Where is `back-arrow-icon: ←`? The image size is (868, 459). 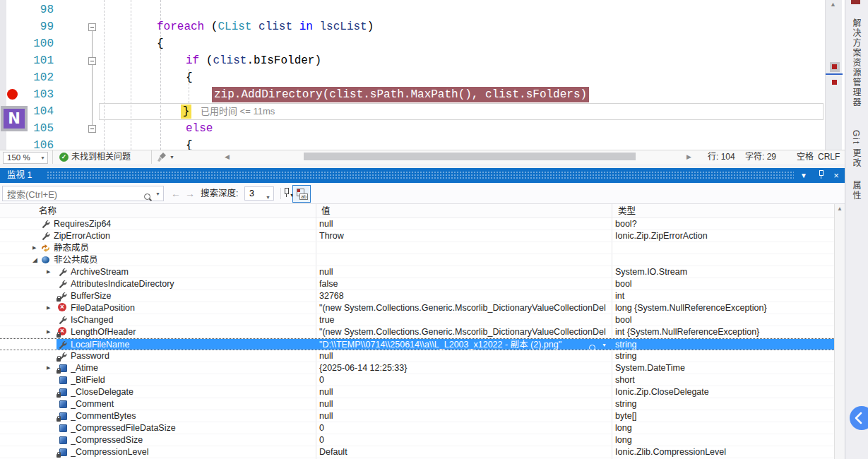 back-arrow-icon: ← is located at coordinates (176, 193).